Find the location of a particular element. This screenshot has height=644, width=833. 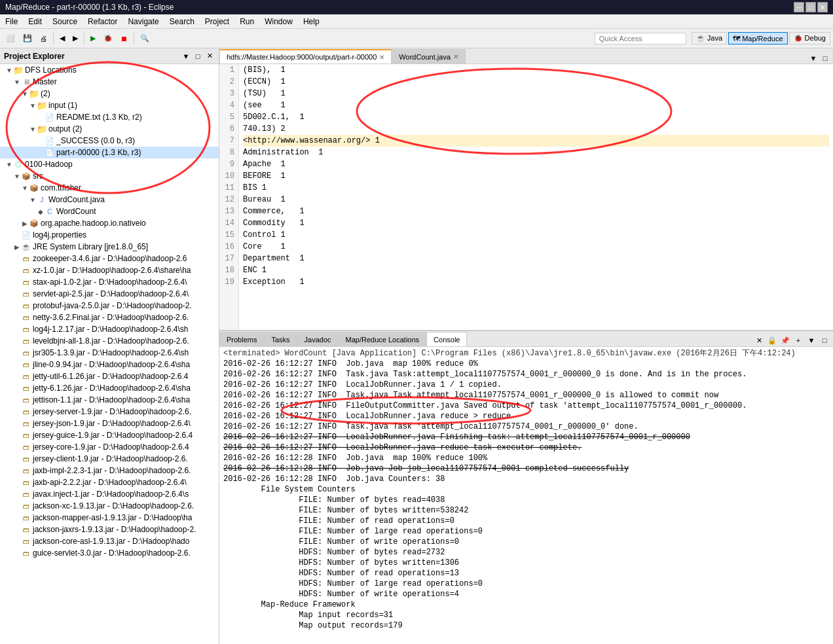

toolbar-new: ⬜ is located at coordinates (10, 38).